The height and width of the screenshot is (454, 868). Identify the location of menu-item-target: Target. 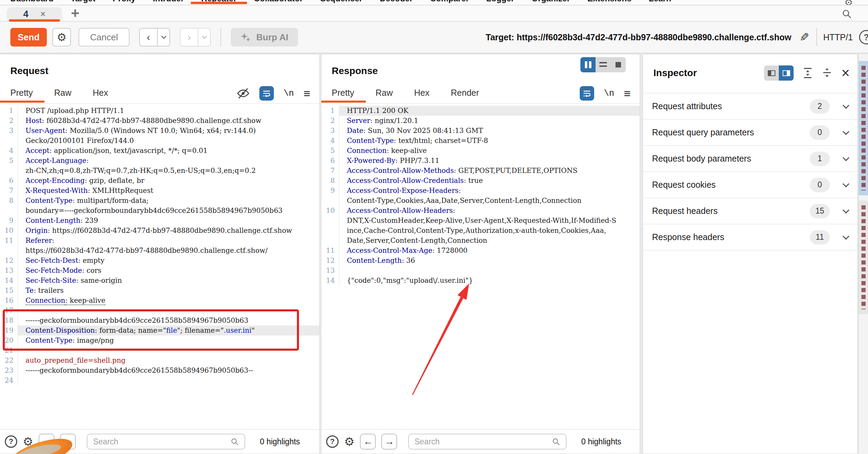
(83, 3).